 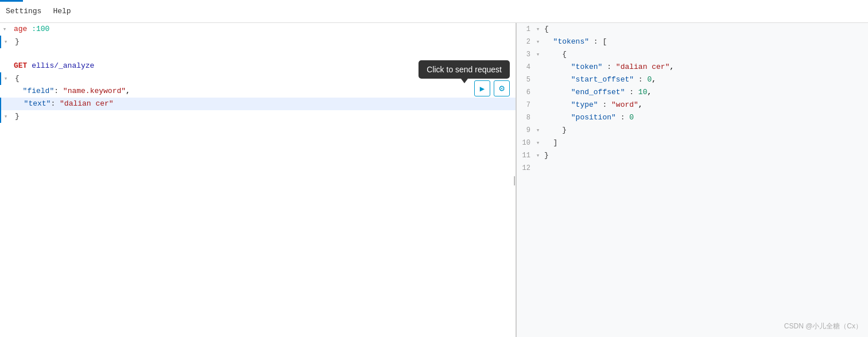 I want to click on response-line-number: 1, so click(x=525, y=29).